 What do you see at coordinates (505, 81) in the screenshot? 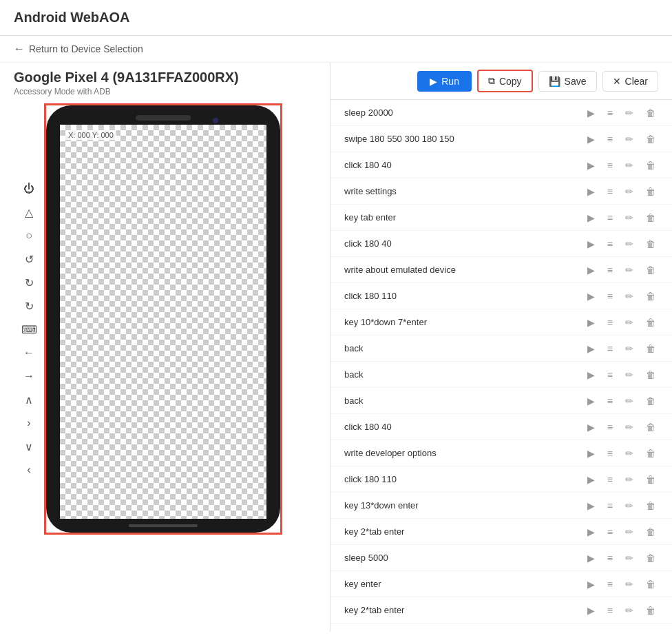
I see `copy-button: ⧉ Copy` at bounding box center [505, 81].